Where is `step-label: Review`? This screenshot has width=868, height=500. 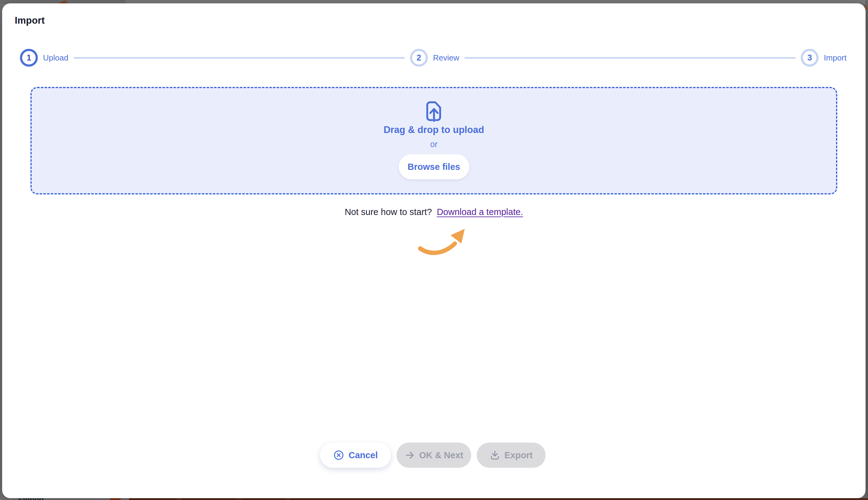
step-label: Review is located at coordinates (446, 58).